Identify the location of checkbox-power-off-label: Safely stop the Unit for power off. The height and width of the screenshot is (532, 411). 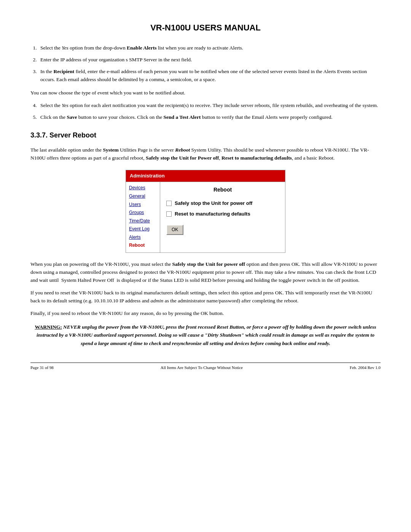
(213, 203).